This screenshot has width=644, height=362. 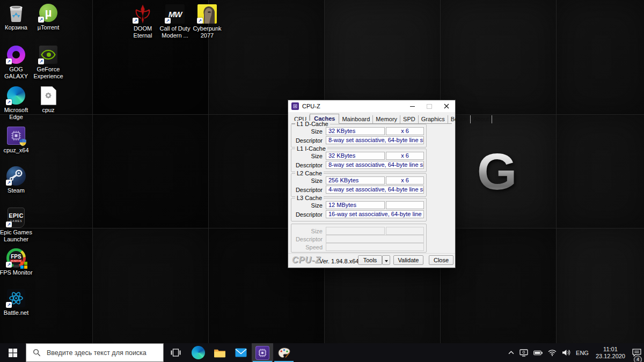 What do you see at coordinates (375, 215) in the screenshot?
I see `l3-descriptor-field: 16-way set associative, 64-byte line siz…` at bounding box center [375, 215].